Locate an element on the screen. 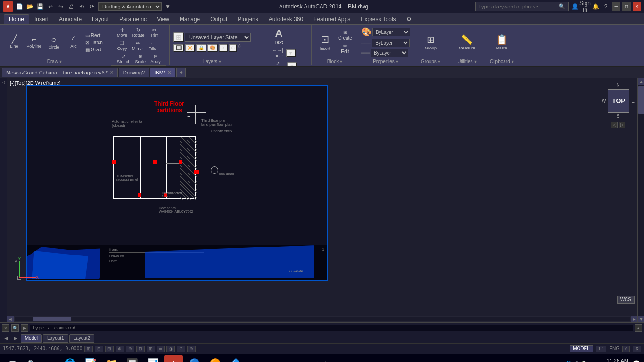  snap-btn: ⊞ is located at coordinates (89, 349).